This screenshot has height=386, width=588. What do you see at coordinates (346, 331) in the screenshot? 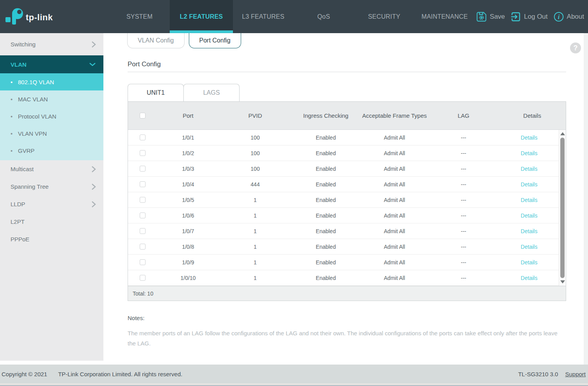
I see `notes-section: Notes: The member ports of an LAG follow…` at bounding box center [346, 331].